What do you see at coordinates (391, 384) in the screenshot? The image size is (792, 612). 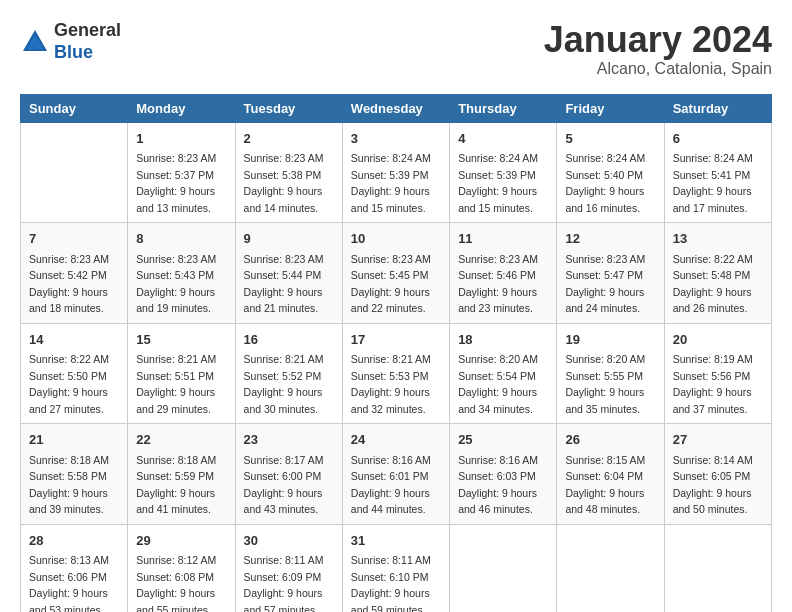 I see `day-info: Sunrise: 8:21 AMSunset: 5:53 PMDaylight:…` at bounding box center [391, 384].